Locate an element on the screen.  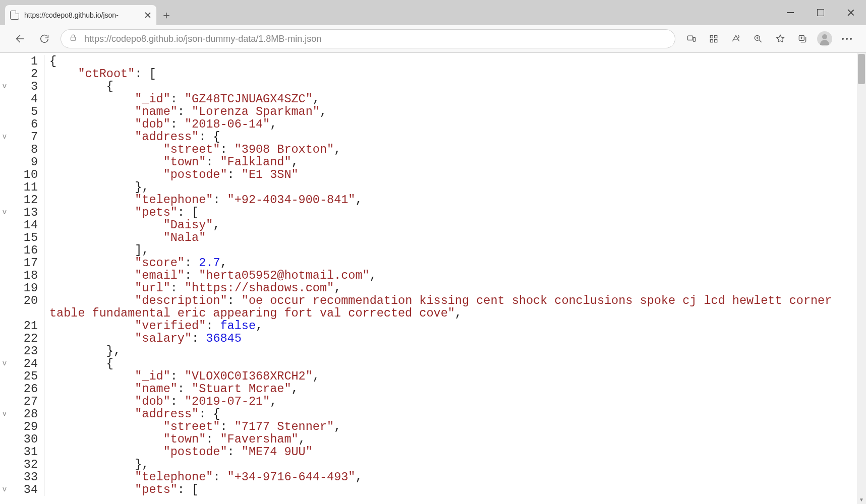
code-line: ], is located at coordinates (458, 250).